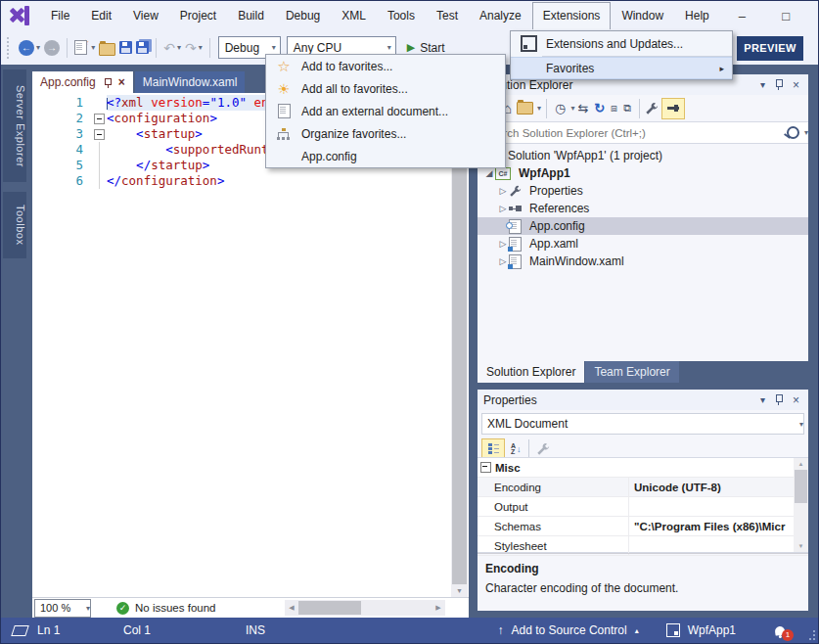 Image resolution: width=819 pixels, height=644 pixels. Describe the element at coordinates (190, 82) in the screenshot. I see `tab-mainwindow-xaml: MainWindow.xaml` at that location.